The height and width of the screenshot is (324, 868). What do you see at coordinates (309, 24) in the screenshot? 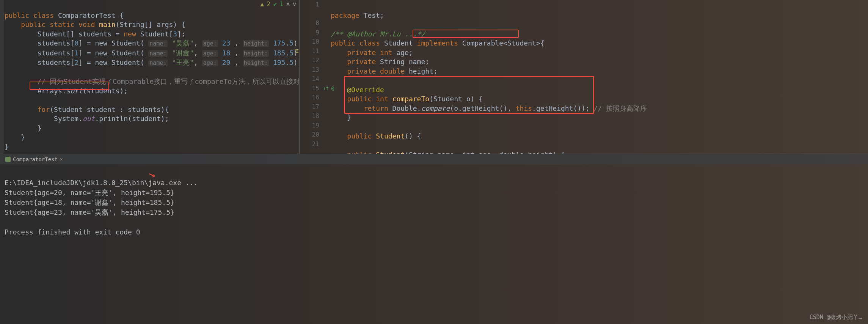
I see `line-number: 8` at bounding box center [309, 24].